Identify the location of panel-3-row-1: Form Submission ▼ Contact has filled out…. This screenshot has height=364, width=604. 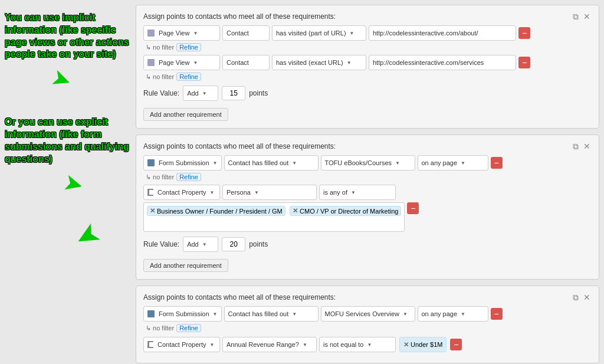
(367, 314).